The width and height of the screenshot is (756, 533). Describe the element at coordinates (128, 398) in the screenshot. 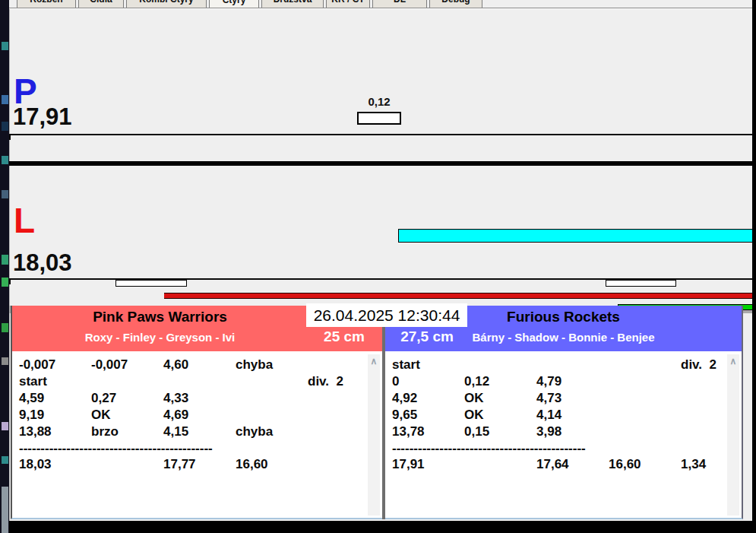

I see `table-cell: 0,27` at that location.